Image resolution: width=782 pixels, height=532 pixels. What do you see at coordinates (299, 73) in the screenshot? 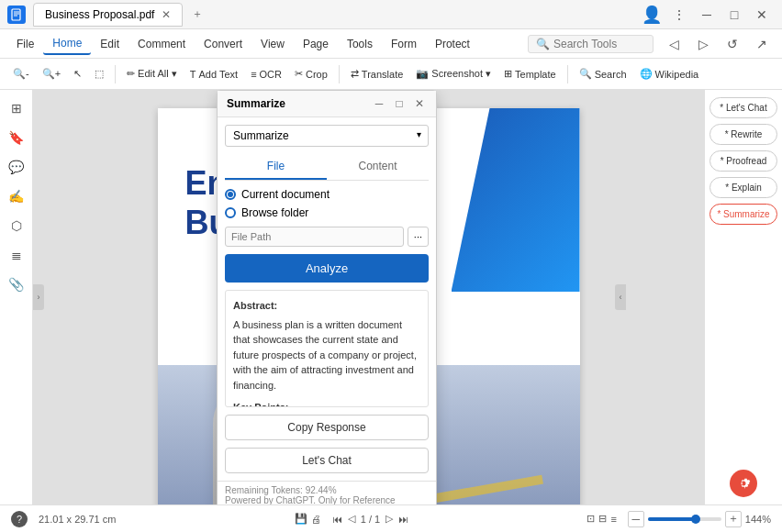
I see `scissors-icon: ✂` at bounding box center [299, 73].